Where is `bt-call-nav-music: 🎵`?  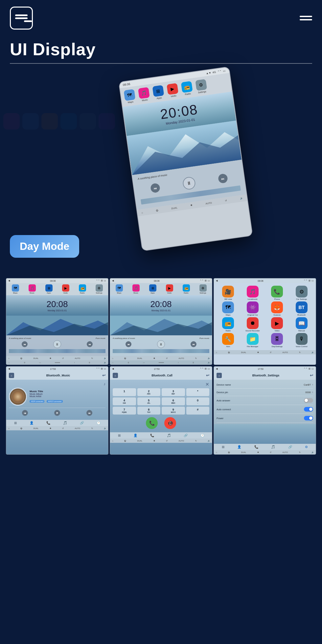
bt-call-nav-music: 🎵 is located at coordinates (169, 435).